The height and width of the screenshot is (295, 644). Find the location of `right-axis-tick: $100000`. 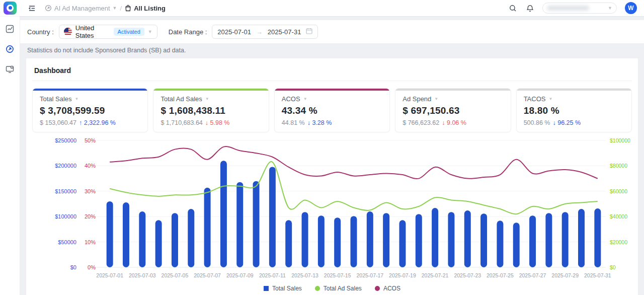

right-axis-tick: $100000 is located at coordinates (620, 140).